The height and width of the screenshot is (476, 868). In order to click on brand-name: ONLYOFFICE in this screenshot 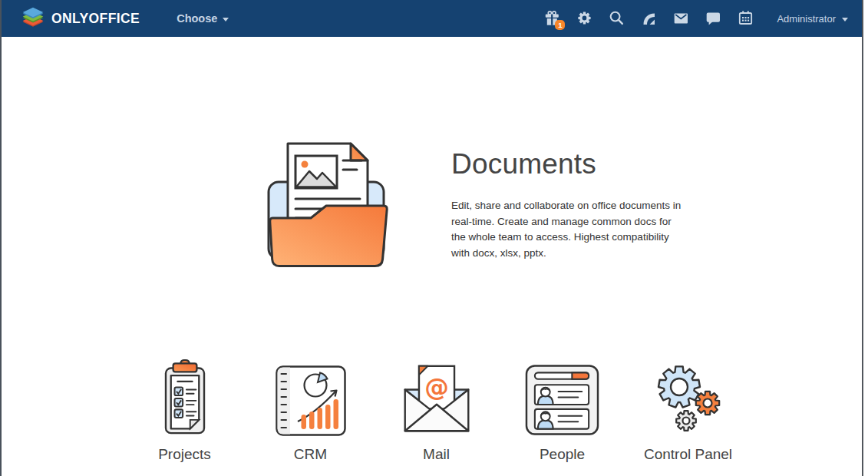, I will do `click(95, 18)`.